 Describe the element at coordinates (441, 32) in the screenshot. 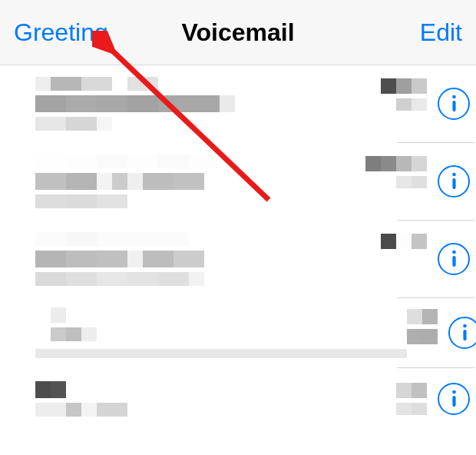

I see `edit-button: Edit` at that location.